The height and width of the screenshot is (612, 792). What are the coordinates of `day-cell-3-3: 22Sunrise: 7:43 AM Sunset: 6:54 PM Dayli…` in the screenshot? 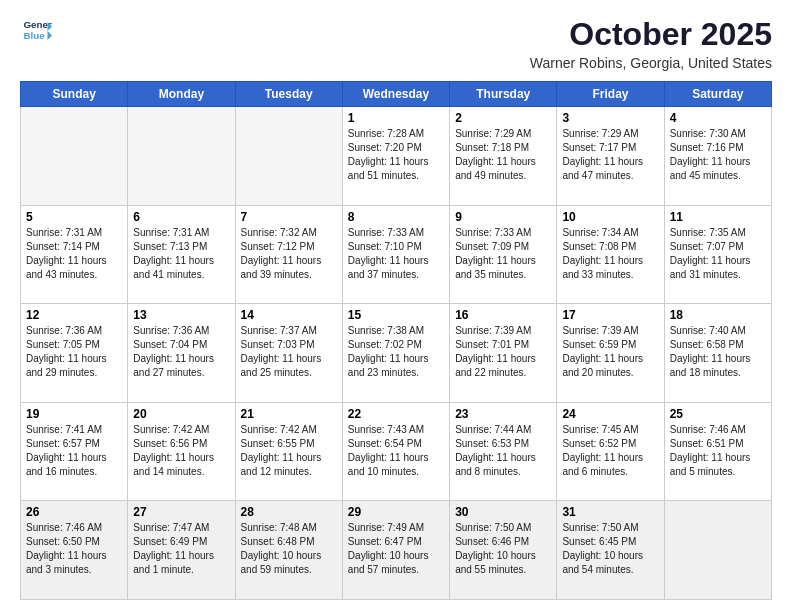 It's located at (396, 452).